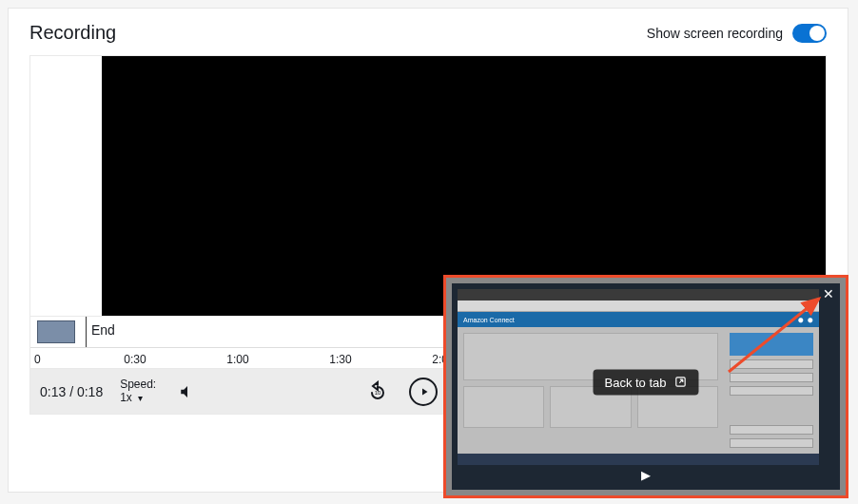 The height and width of the screenshot is (504, 858). I want to click on svg-text: 10, so click(379, 393).